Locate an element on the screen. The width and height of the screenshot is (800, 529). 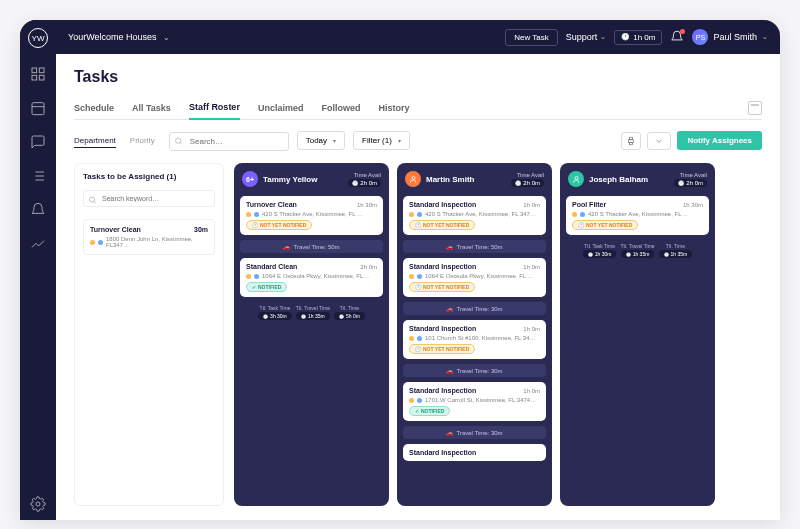
filter-dropdown: Filter (1)▾ is located at coordinates (382, 140).